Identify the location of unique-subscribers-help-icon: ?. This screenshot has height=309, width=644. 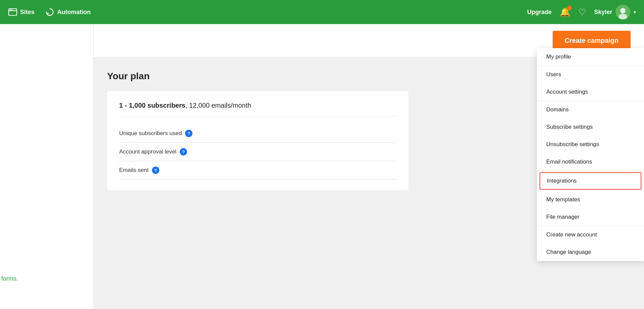
(189, 133).